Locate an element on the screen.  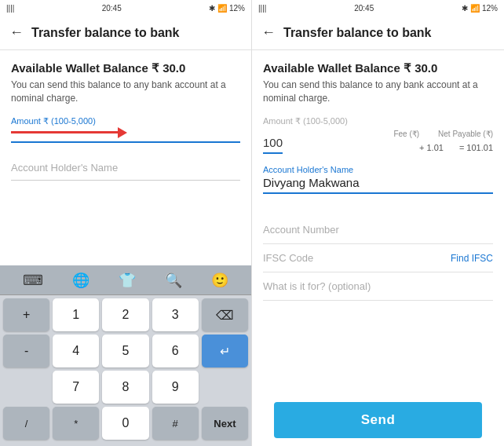
fee-value: + 1.01 is located at coordinates (432, 148).